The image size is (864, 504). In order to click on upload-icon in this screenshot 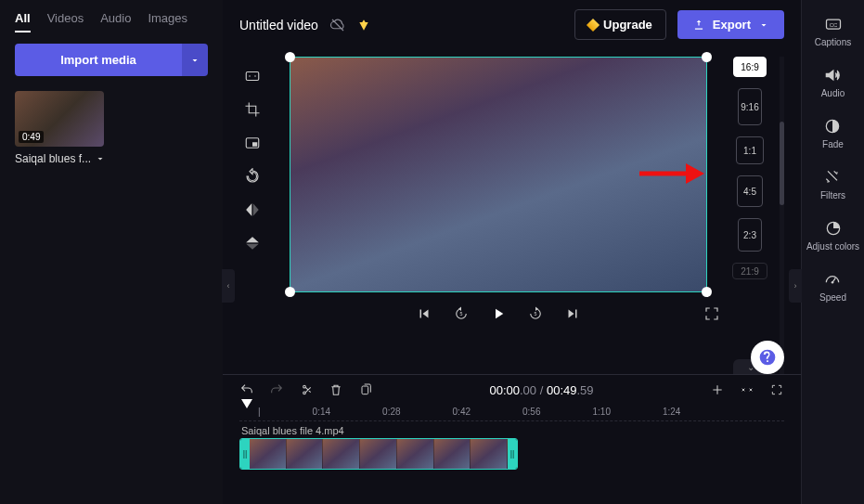, I will do `click(699, 25)`.